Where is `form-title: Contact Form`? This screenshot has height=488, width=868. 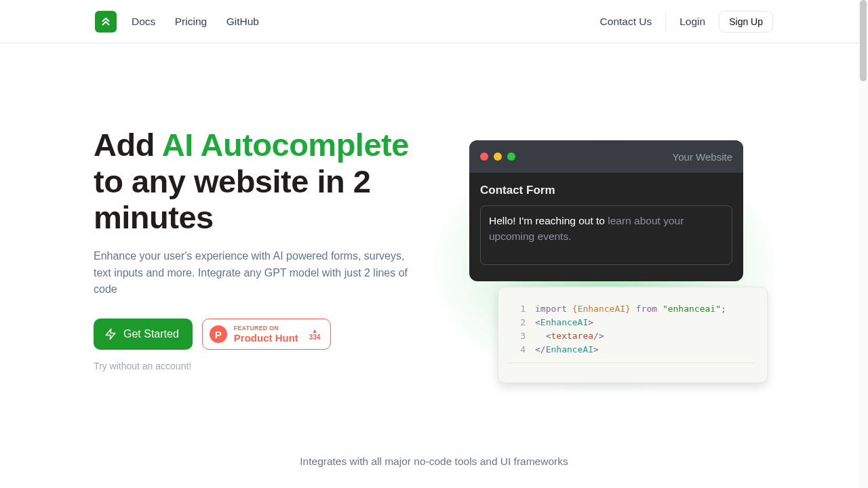 form-title: Contact Form is located at coordinates (606, 190).